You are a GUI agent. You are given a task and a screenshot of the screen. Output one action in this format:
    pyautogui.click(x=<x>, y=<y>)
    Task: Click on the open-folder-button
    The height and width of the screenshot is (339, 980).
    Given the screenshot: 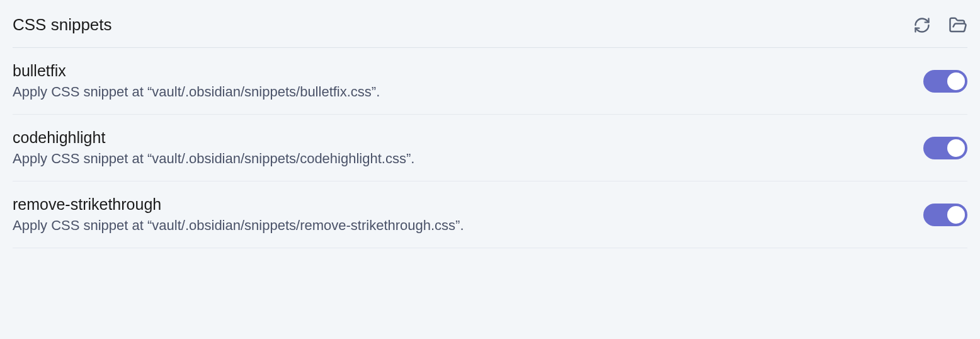 What is the action you would take?
    pyautogui.click(x=958, y=25)
    